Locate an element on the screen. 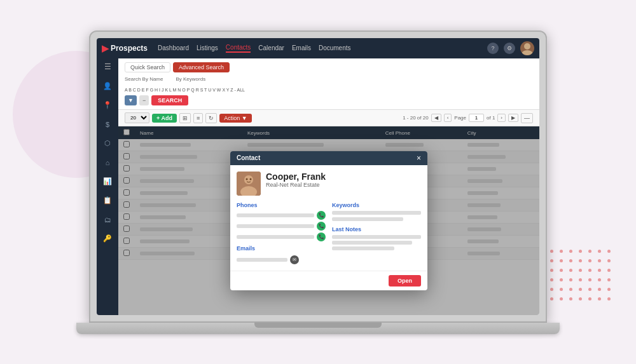  sidebar-icon-files: 🗂 is located at coordinates (107, 220).